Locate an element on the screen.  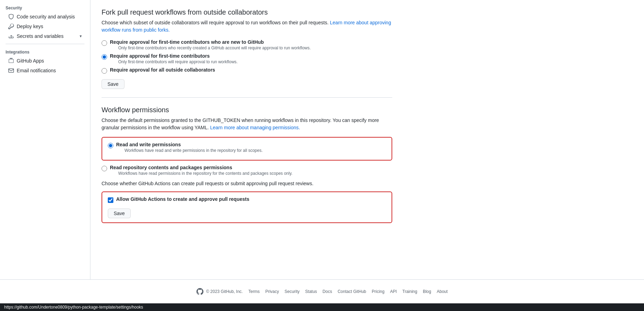
workflow-radio-read-only is located at coordinates (104, 169).